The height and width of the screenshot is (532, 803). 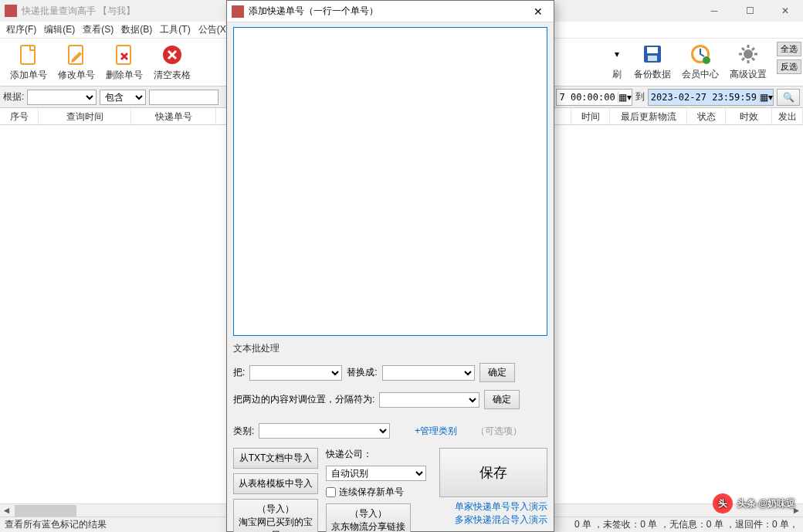 What do you see at coordinates (710, 97) in the screenshot?
I see `date-to-picker: 2023-02-27 23:59:59 ▦▾` at bounding box center [710, 97].